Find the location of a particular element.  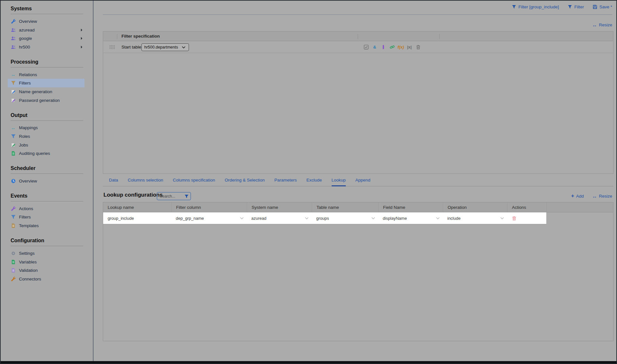

users-icon is located at coordinates (13, 39).